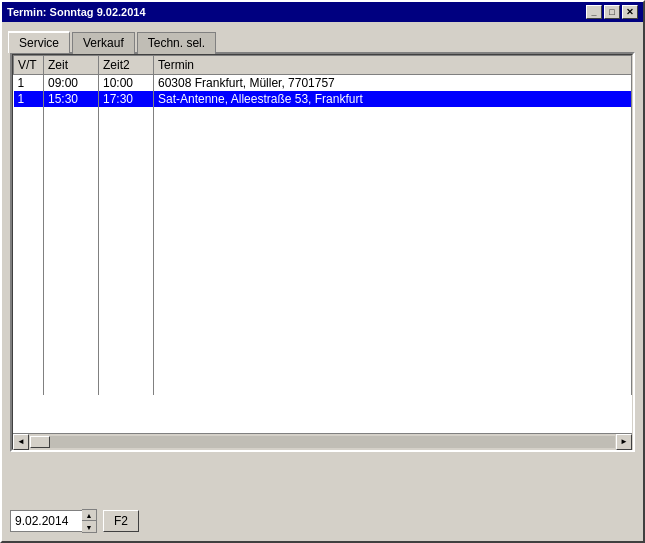 The height and width of the screenshot is (543, 645). I want to click on tab-bar: Service Verkauf Techn. sel., so click(322, 39).